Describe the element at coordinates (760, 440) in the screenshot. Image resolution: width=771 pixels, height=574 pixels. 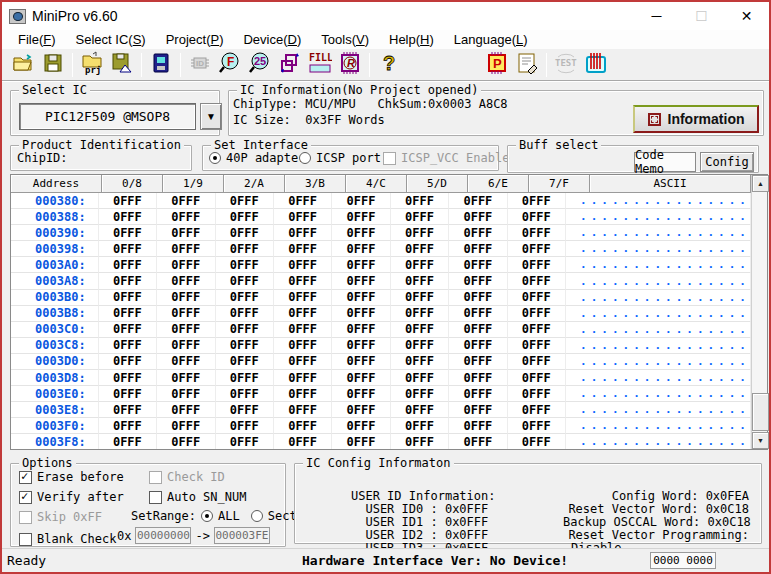
I see `scroll-down-button: ▼` at that location.